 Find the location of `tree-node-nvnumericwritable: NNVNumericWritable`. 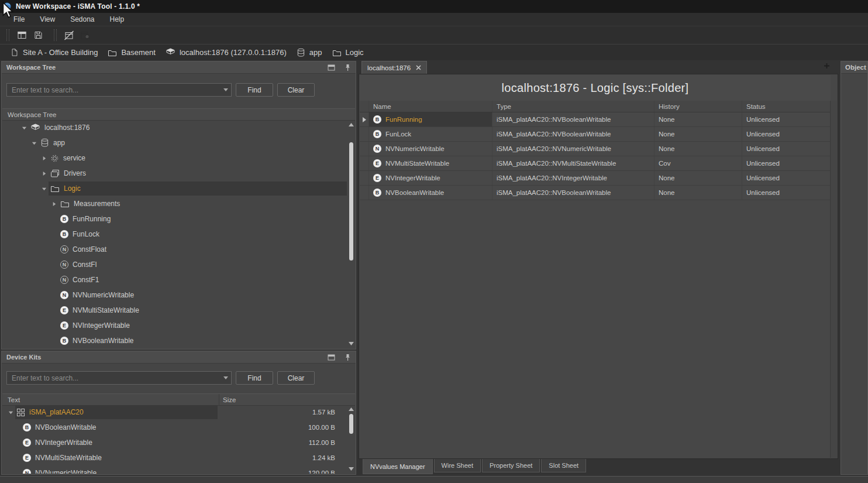

tree-node-nvnumericwritable: NNVNumericWritable is located at coordinates (174, 295).